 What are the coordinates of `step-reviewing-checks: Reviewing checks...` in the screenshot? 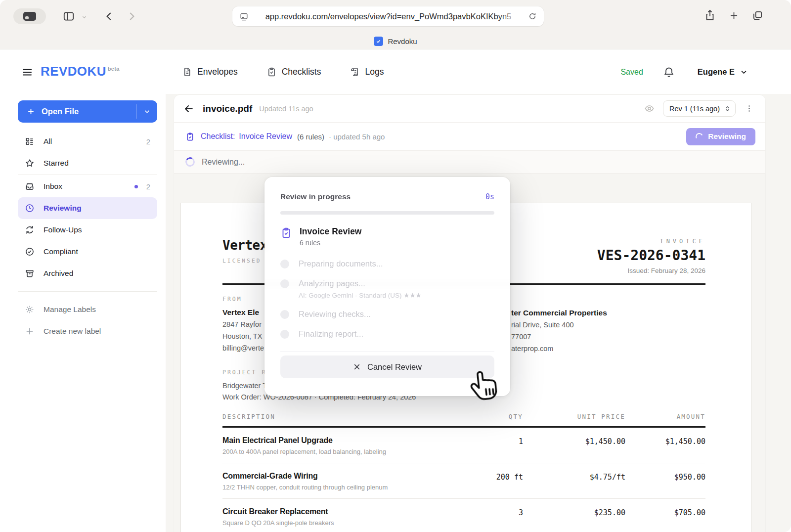 It's located at (388, 314).